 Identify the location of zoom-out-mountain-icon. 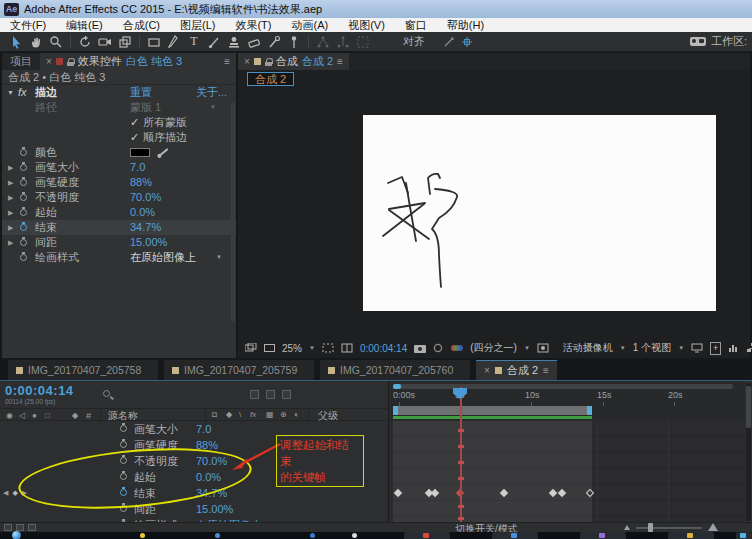
(627, 528).